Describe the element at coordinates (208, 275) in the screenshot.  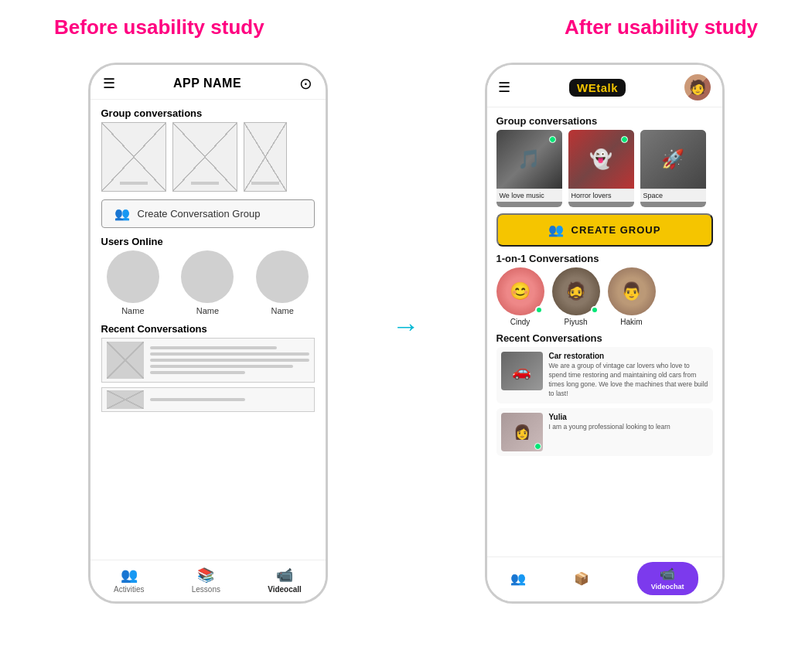
I see `users-online-section: Users Online Name Name` at that location.